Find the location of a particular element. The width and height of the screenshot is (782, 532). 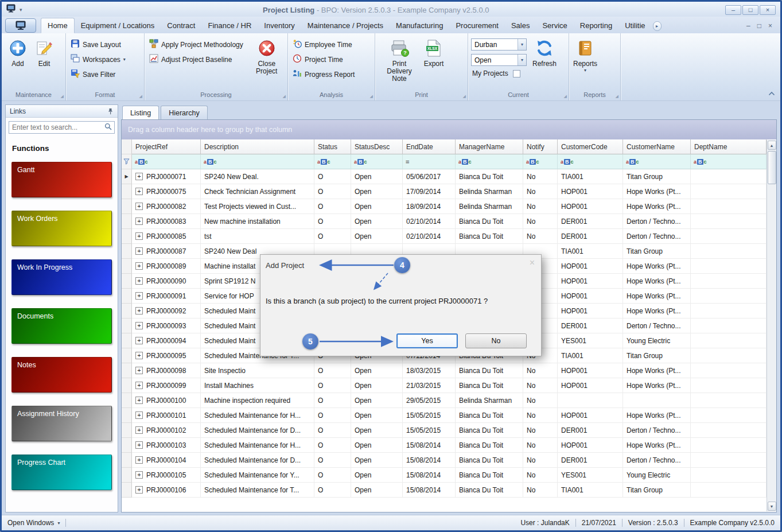

print-dialog-launcher-icon: ◢ is located at coordinates (465, 96).